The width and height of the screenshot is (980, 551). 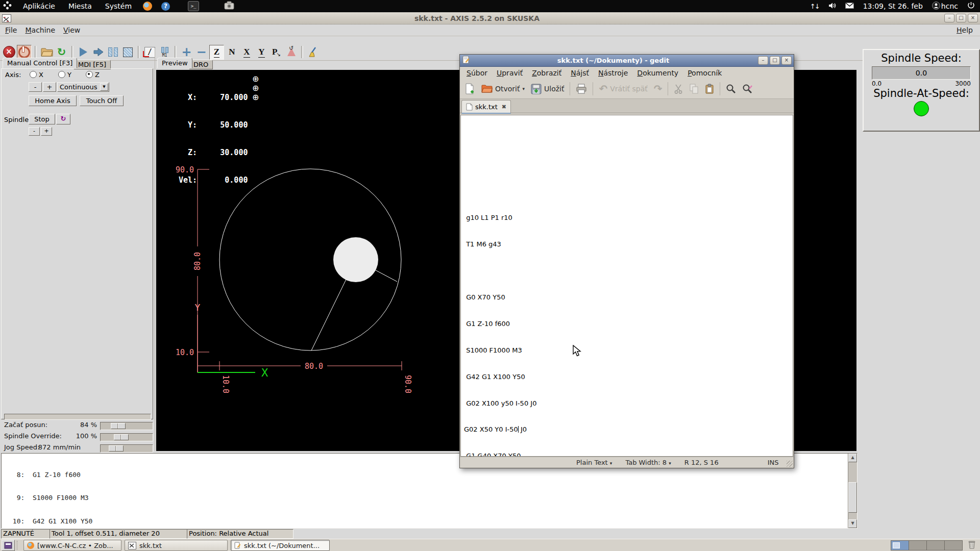 What do you see at coordinates (694, 89) in the screenshot?
I see `copy-button` at bounding box center [694, 89].